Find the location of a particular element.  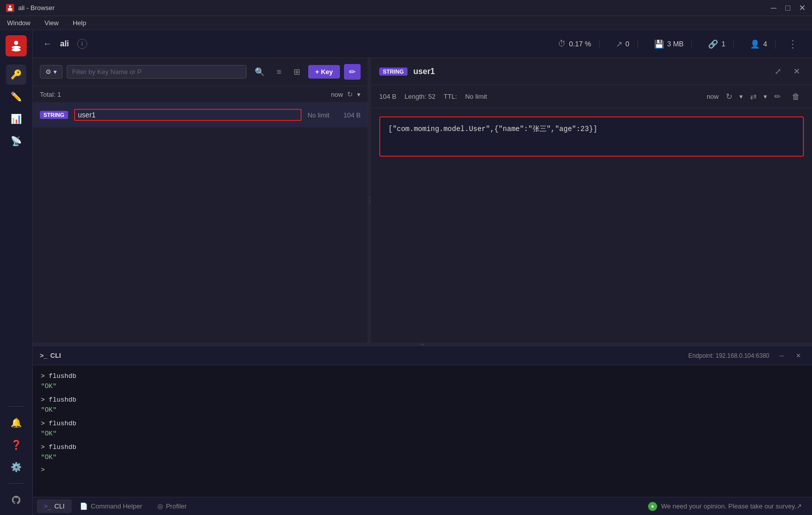

ttl-value: No limit is located at coordinates (476, 97).